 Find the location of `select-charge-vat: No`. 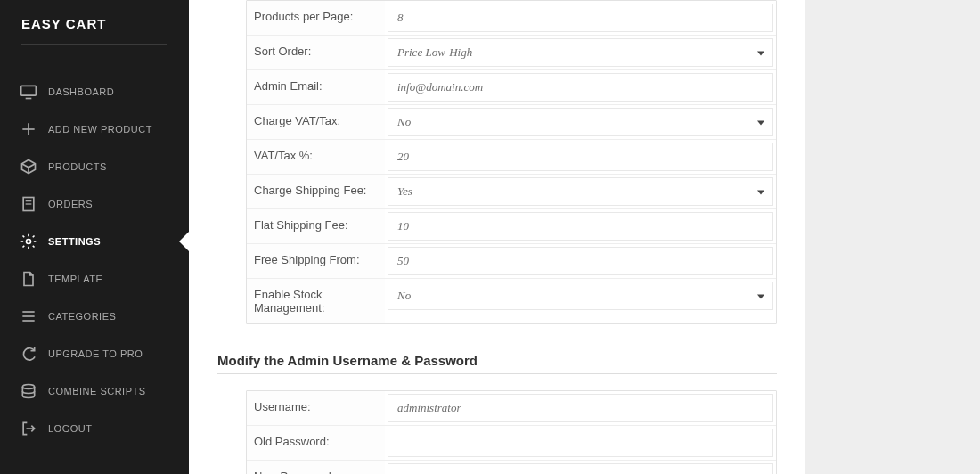

select-charge-vat: No is located at coordinates (581, 122).